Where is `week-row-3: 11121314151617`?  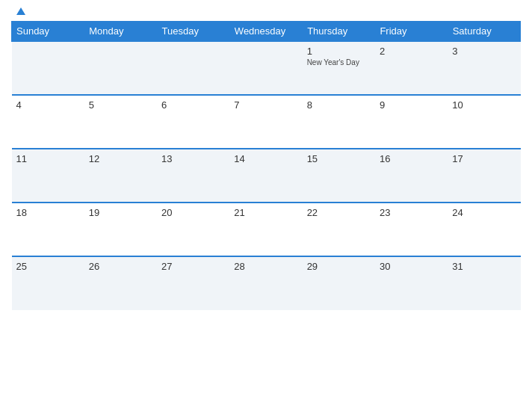 week-row-3: 11121314151617 is located at coordinates (266, 176).